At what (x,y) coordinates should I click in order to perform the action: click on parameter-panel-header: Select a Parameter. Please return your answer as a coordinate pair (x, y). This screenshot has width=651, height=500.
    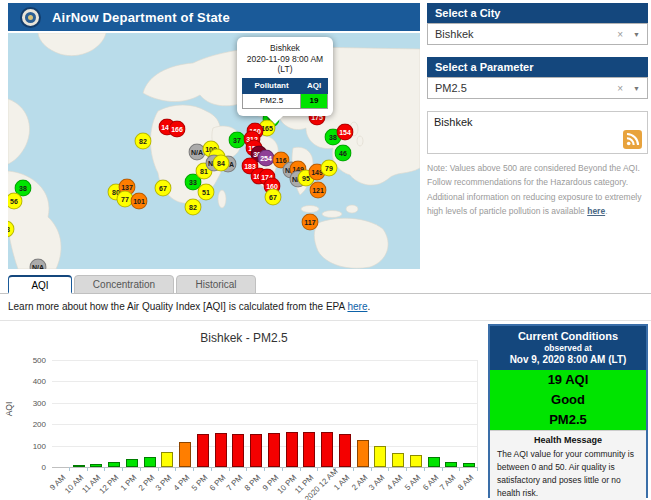
    Looking at the image, I should click on (538, 67).